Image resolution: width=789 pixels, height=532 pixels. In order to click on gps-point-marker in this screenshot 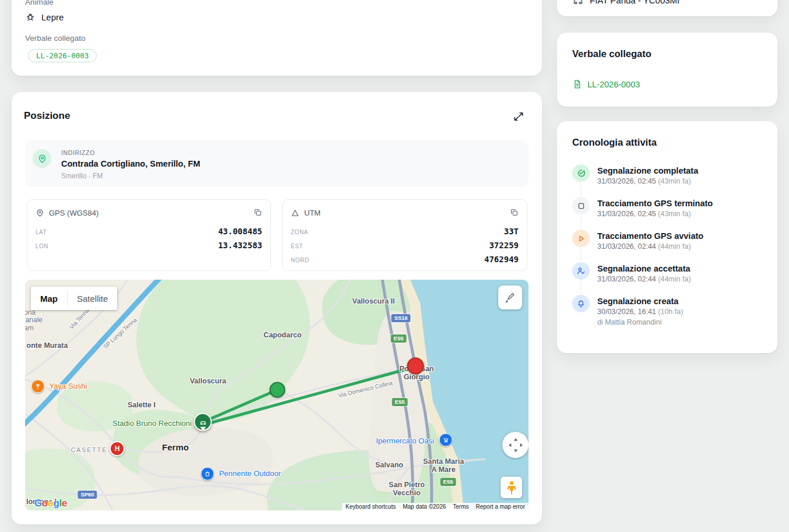, I will do `click(277, 390)`.